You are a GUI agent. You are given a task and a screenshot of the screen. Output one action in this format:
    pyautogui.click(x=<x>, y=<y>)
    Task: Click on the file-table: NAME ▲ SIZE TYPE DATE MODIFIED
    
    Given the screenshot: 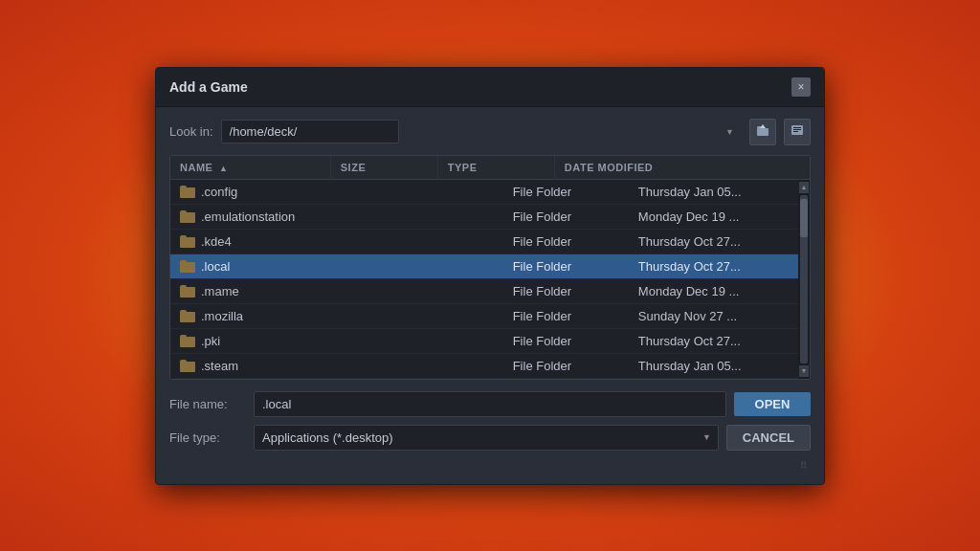 What is the action you would take?
    pyautogui.click(x=490, y=168)
    